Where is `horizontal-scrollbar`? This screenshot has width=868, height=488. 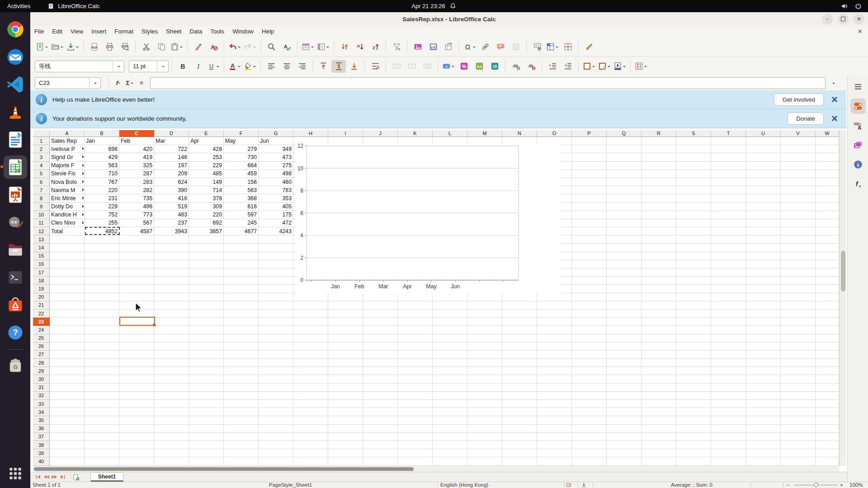 horizontal-scrollbar is located at coordinates (436, 469).